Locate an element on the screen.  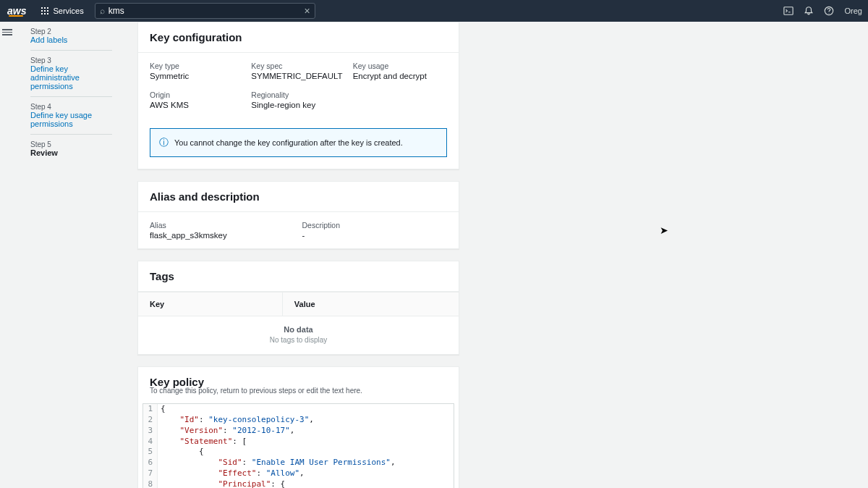
policy-code-editor: 1{2 "Id": "key-consolepolicy-3",3 "Versi… is located at coordinates (298, 446).